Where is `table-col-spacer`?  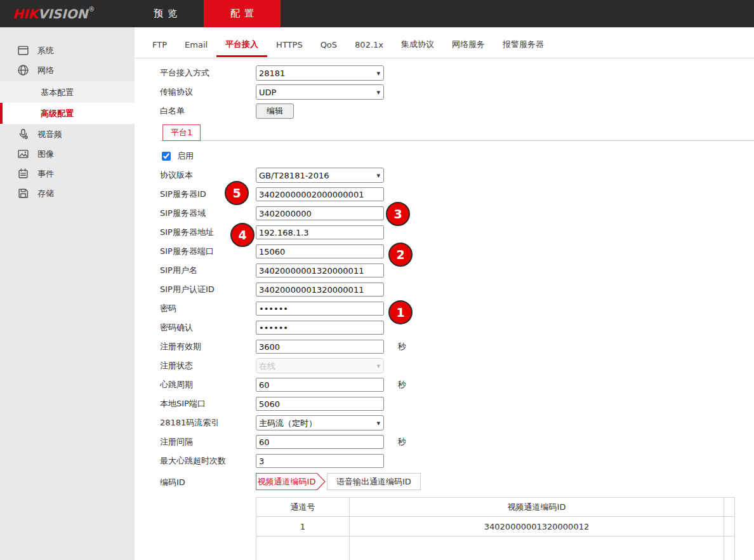
table-col-spacer is located at coordinates (730, 507).